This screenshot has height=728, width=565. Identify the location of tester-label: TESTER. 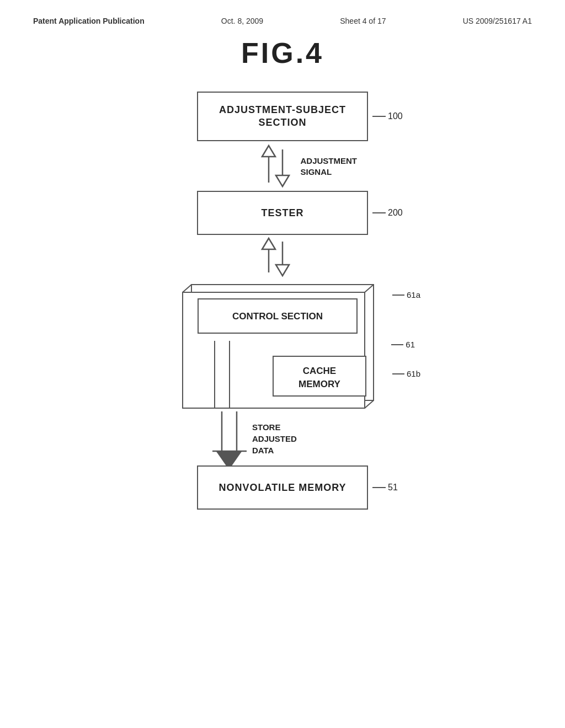
(282, 213).